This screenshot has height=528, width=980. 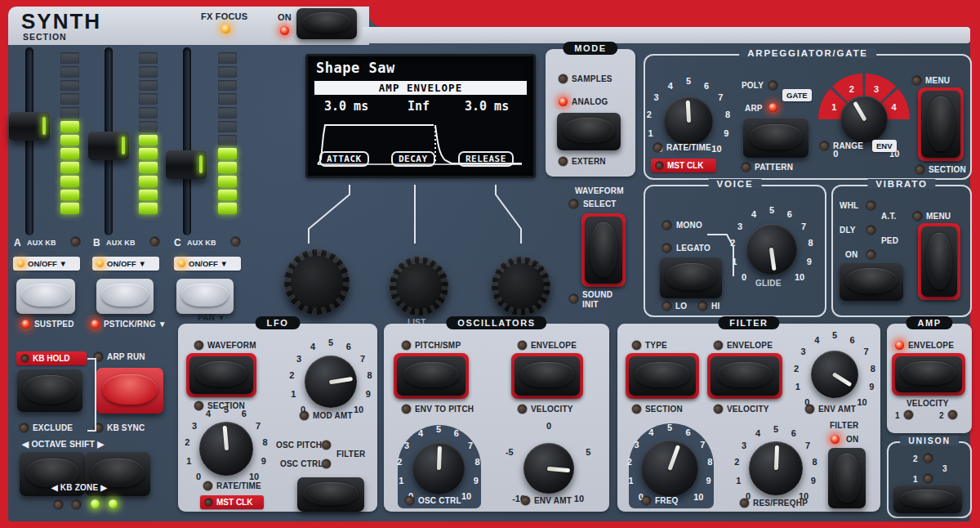 What do you see at coordinates (126, 263) in the screenshot?
I see `aux-b-onoff-button: ON/OFF ▼` at bounding box center [126, 263].